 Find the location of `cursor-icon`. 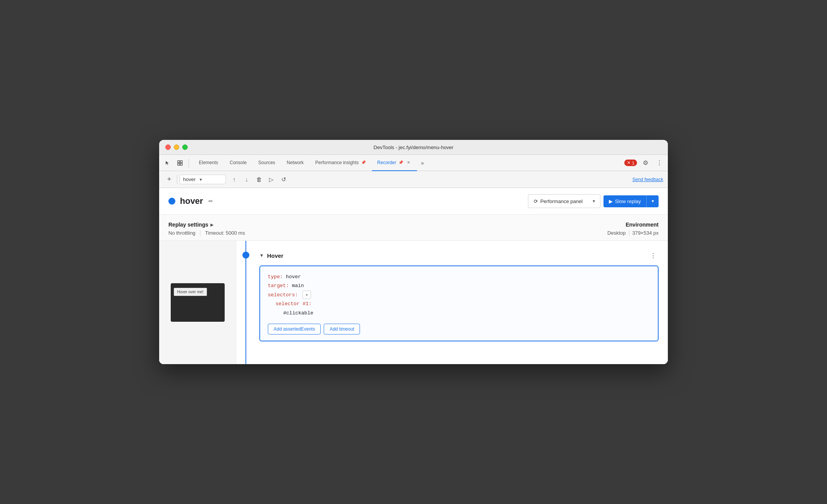

cursor-icon is located at coordinates (168, 163).